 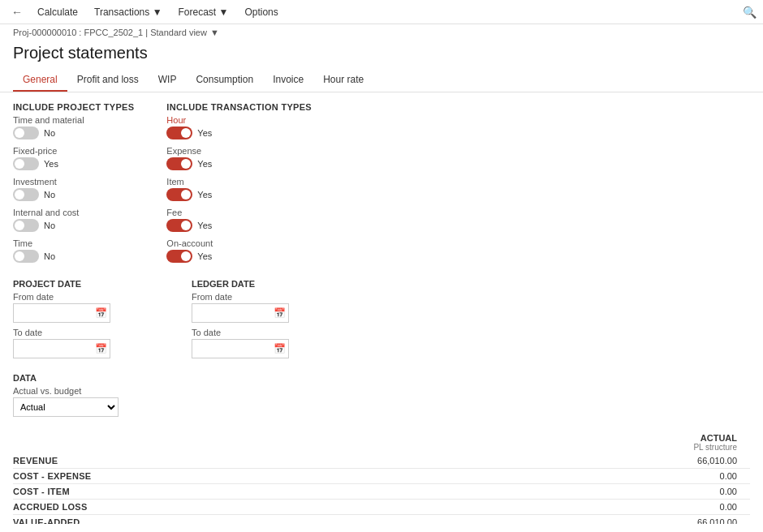 I want to click on project-from-input-wrapper: 📅, so click(x=62, y=313).